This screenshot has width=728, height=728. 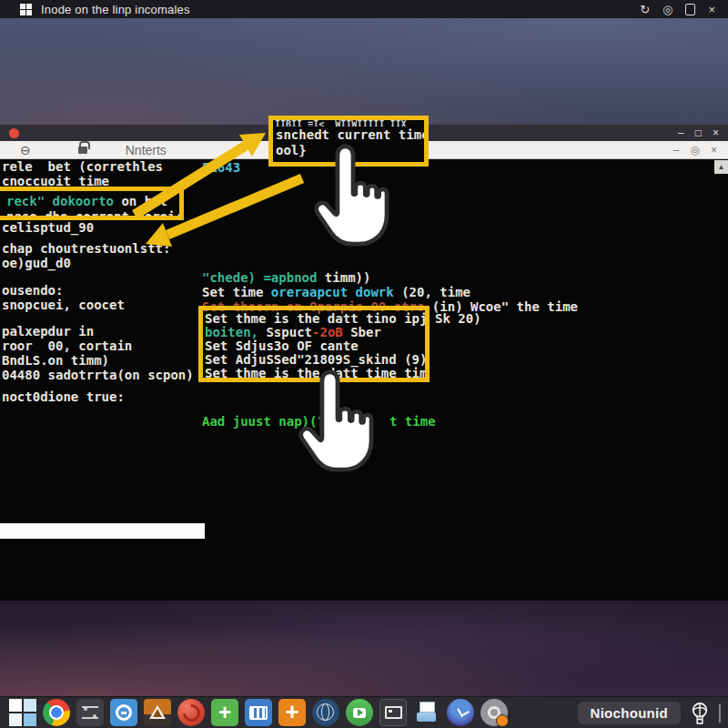 What do you see at coordinates (47, 228) in the screenshot?
I see `terminal-line: celisptud_90` at bounding box center [47, 228].